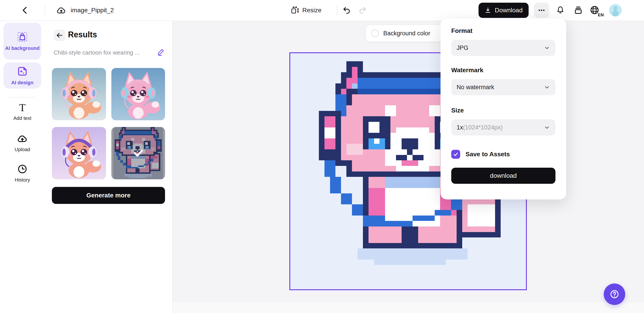 The width and height of the screenshot is (644, 313). I want to click on size-label: Size, so click(458, 110).